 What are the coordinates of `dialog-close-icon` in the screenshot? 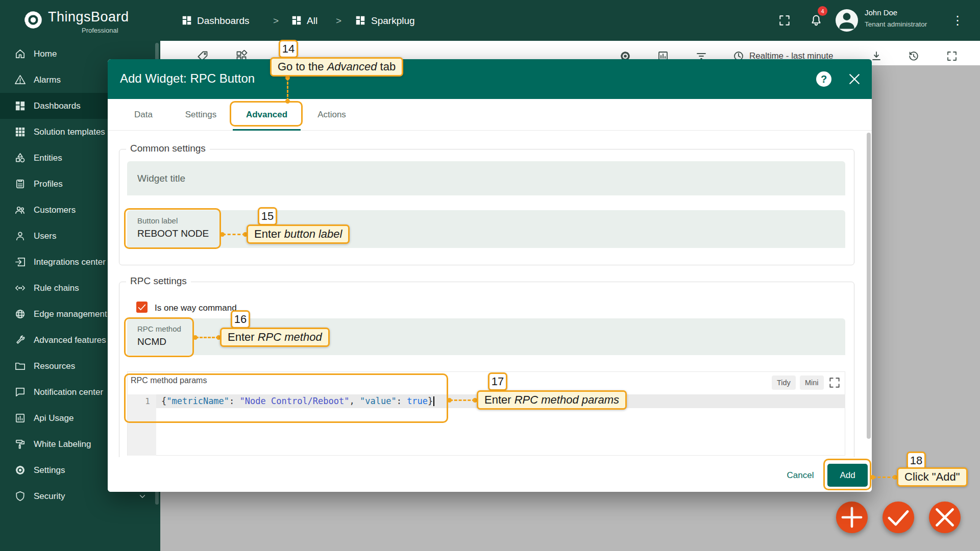 It's located at (854, 79).